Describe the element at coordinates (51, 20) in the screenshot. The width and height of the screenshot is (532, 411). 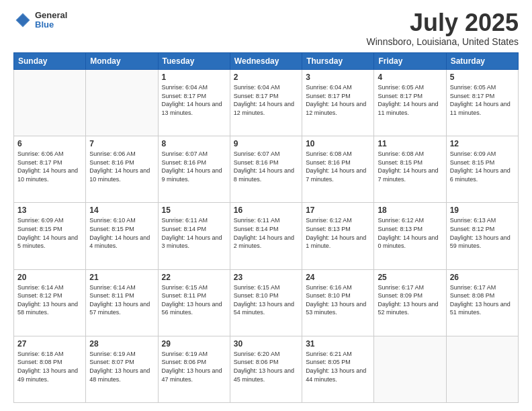
I see `logo-text: General Blue` at that location.